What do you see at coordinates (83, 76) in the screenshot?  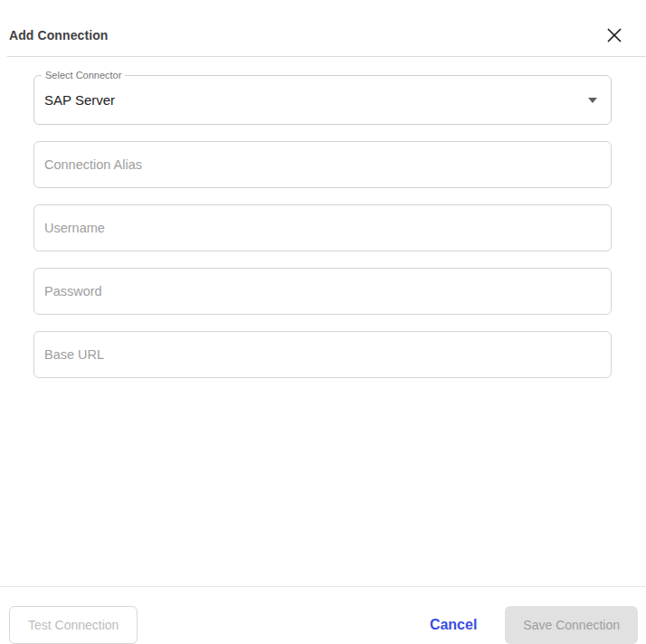 I see `connector-select-label: Select Connector` at bounding box center [83, 76].